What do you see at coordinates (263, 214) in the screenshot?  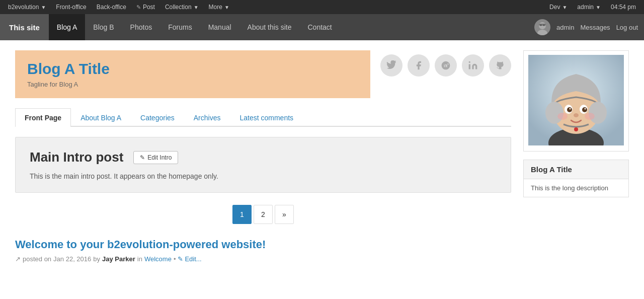 I see `page-2-label: 2` at bounding box center [263, 214].